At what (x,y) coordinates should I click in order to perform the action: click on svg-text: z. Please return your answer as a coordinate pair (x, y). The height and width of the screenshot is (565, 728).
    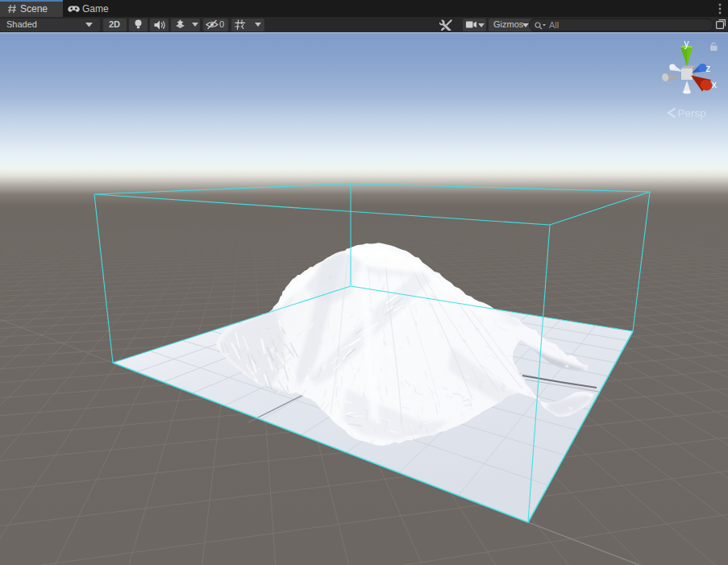
    Looking at the image, I should click on (709, 69).